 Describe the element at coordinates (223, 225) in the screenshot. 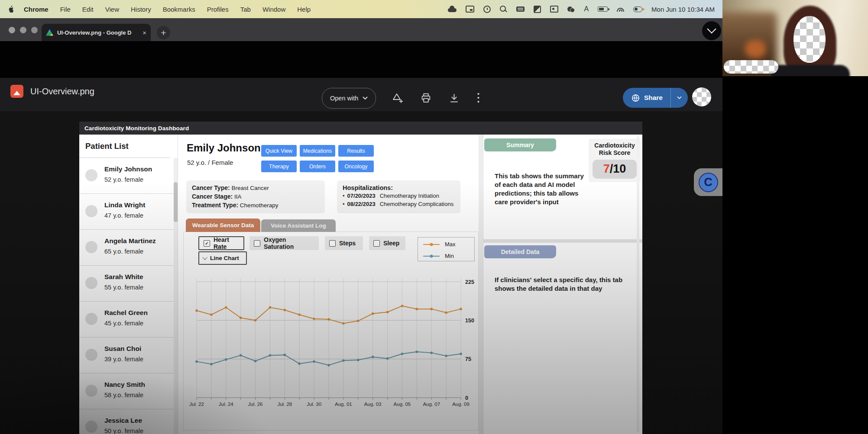

I see `tab-wearable-sensor-data: Wearable Sensor Data` at that location.